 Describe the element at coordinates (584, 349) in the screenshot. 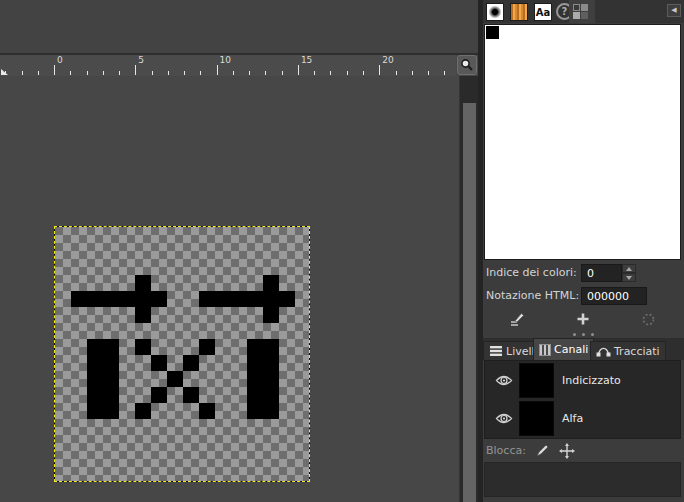

I see `dialog-tab-bar: Livelli Canali Tracciati ◀` at that location.